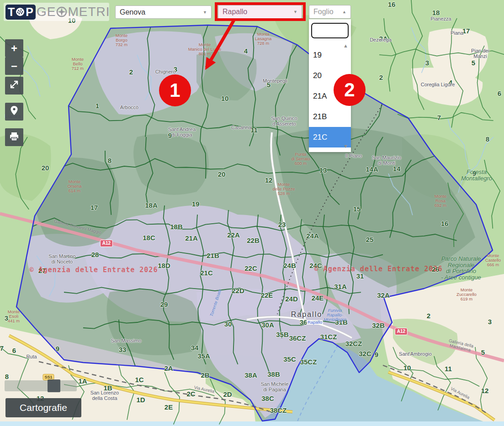  I want to click on province-select-value: Genova, so click(133, 12).